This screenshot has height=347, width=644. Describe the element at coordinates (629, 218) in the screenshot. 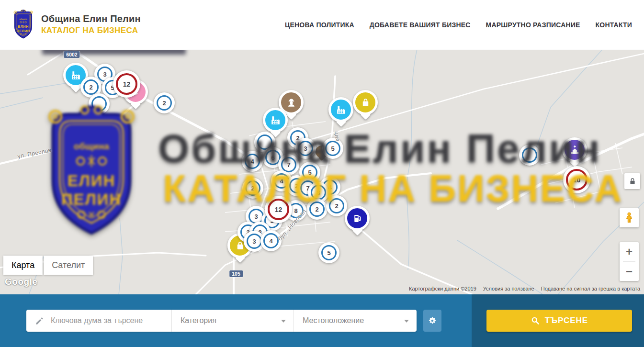

I see `street-view-pegman-button` at that location.